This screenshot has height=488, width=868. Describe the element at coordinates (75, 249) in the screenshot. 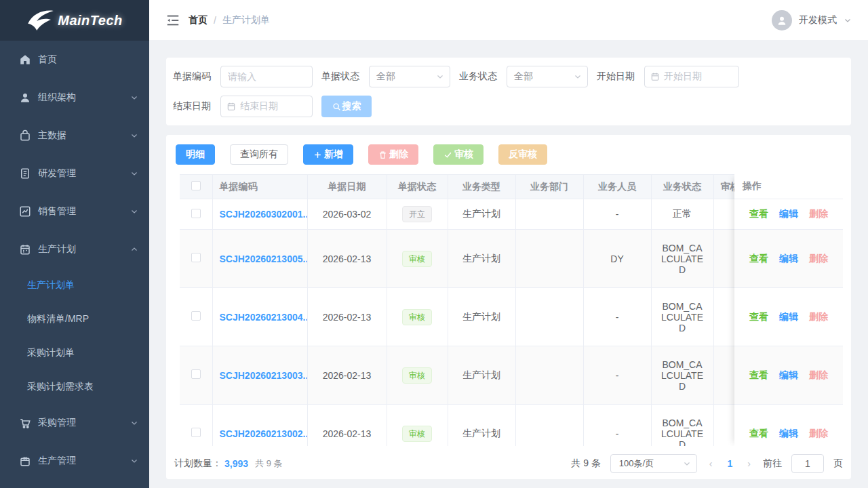

I see `sidebar-item-production-plan: 生产计划` at that location.